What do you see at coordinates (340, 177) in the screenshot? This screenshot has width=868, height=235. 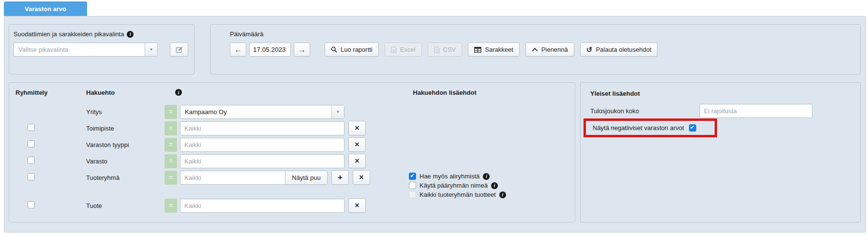 I see `add-tuoteryhma-button: +` at bounding box center [340, 177].